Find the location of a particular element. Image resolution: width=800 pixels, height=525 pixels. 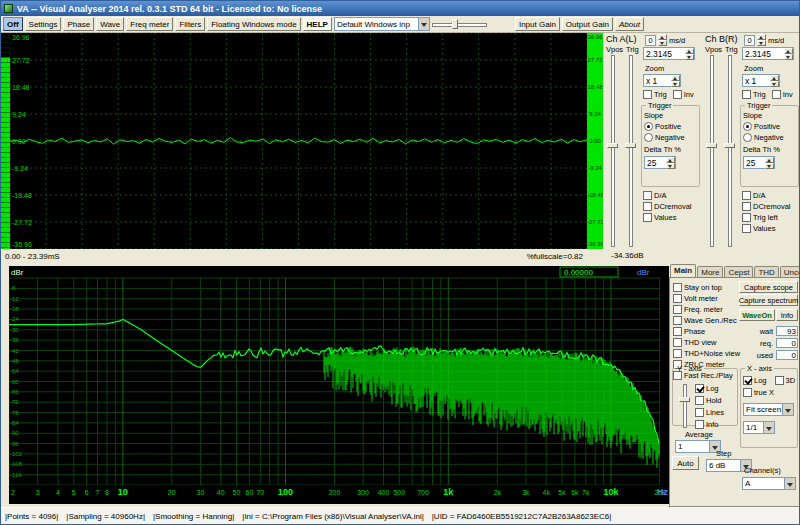

checkbox-phase: Phase is located at coordinates (706, 332).